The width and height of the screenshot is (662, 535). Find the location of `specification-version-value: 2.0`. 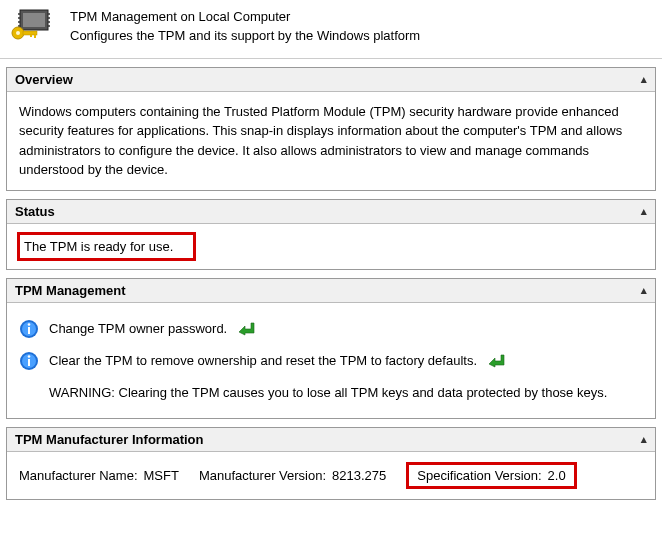

specification-version-value: 2.0 is located at coordinates (557, 476).